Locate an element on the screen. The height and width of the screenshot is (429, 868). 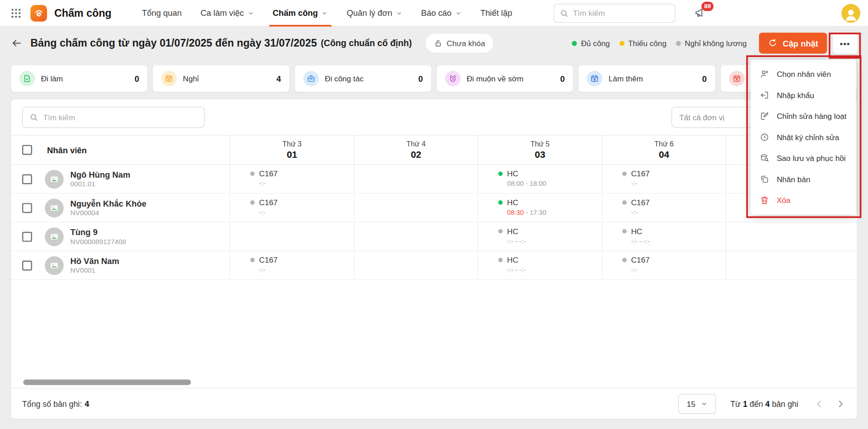
nav-item-0: Tổng quan is located at coordinates (162, 13).